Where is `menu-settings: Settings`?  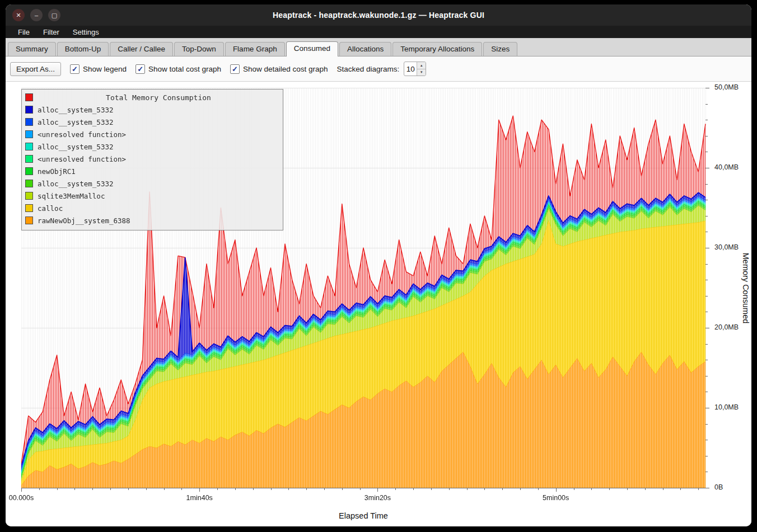
menu-settings: Settings is located at coordinates (86, 32).